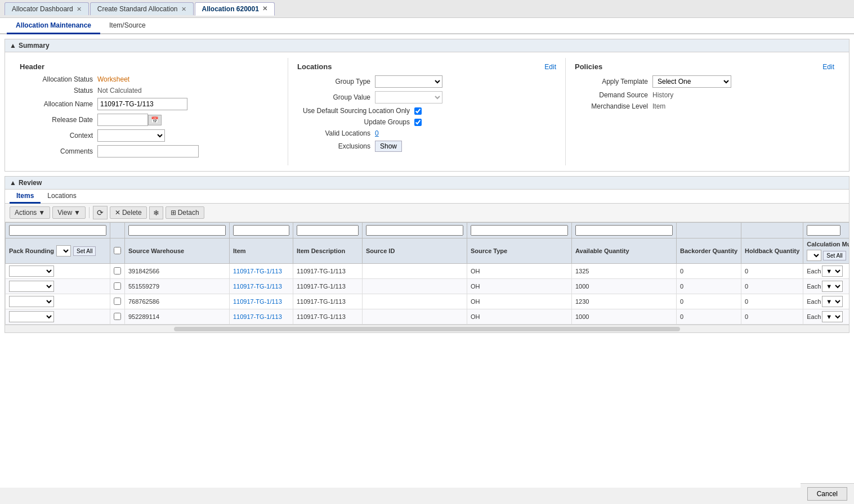  Describe the element at coordinates (414, 231) in the screenshot. I see `filter-input-source-id` at that location.